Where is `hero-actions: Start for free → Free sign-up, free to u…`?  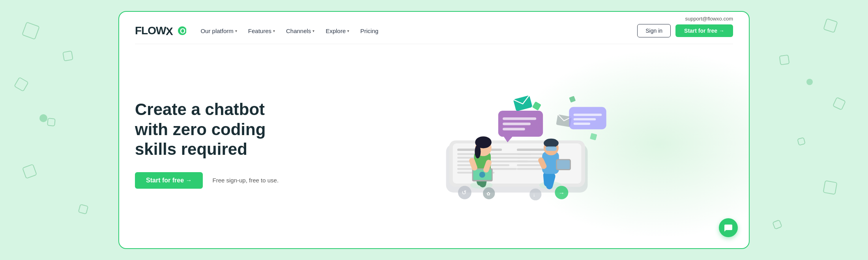 hero-actions: Start for free → Free sign-up, free to u… is located at coordinates (218, 180).